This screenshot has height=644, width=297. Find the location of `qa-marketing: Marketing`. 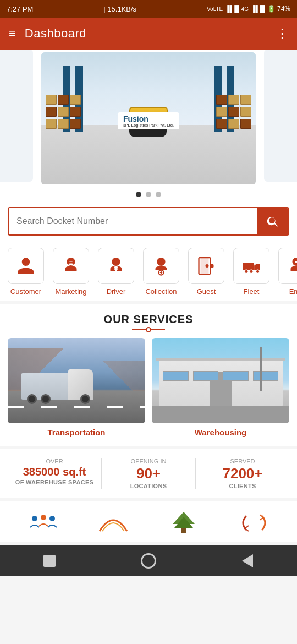

qa-marketing: Marketing is located at coordinates (71, 272).